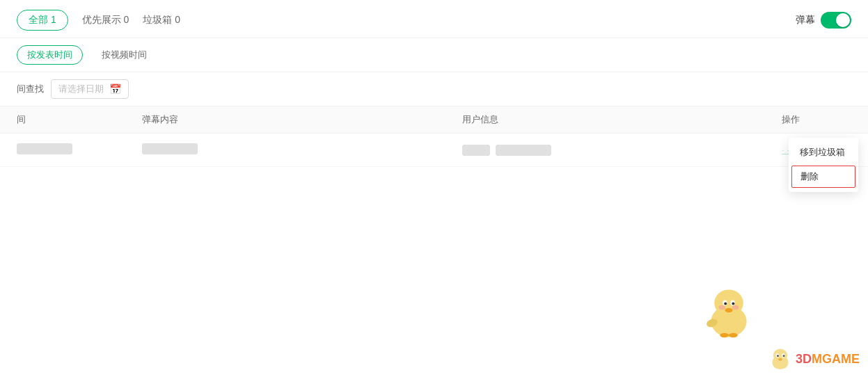 The height and width of the screenshot is (377, 868). What do you see at coordinates (106, 20) in the screenshot?
I see `tab-priority: 优先展示 0` at bounding box center [106, 20].